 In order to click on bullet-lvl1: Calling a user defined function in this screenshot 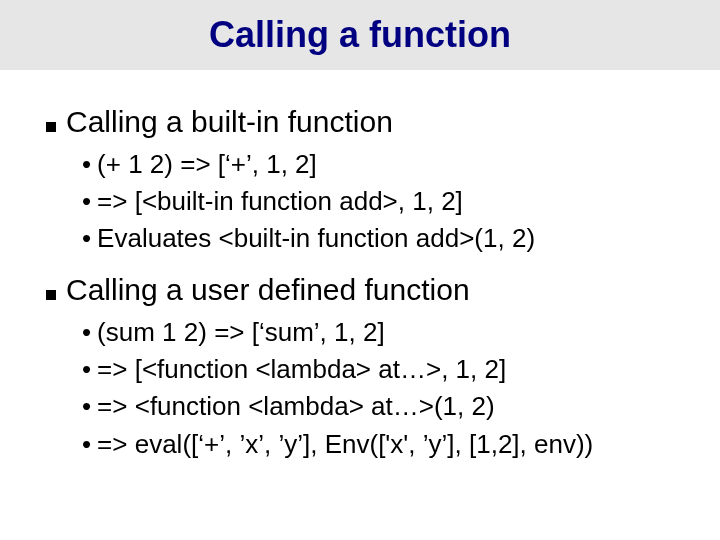, I will do `click(368, 290)`.